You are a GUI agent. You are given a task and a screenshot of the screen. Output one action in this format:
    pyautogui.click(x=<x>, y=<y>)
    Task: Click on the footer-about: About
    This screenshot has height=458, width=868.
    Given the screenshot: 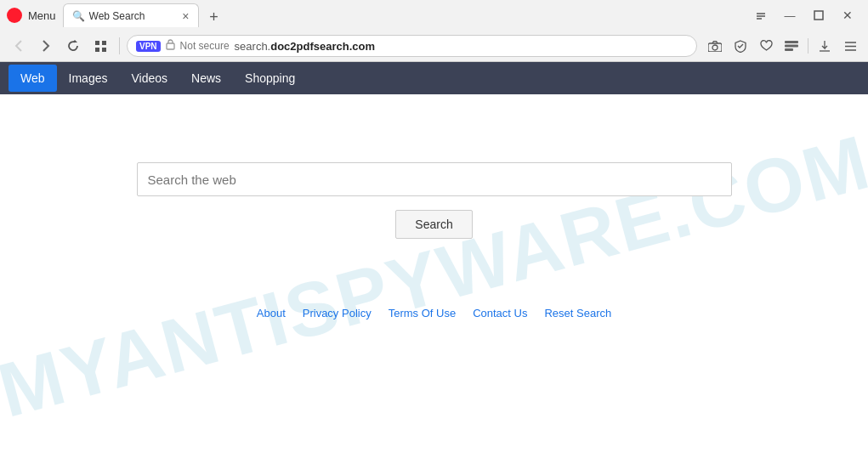 What is the action you would take?
    pyautogui.click(x=271, y=313)
    